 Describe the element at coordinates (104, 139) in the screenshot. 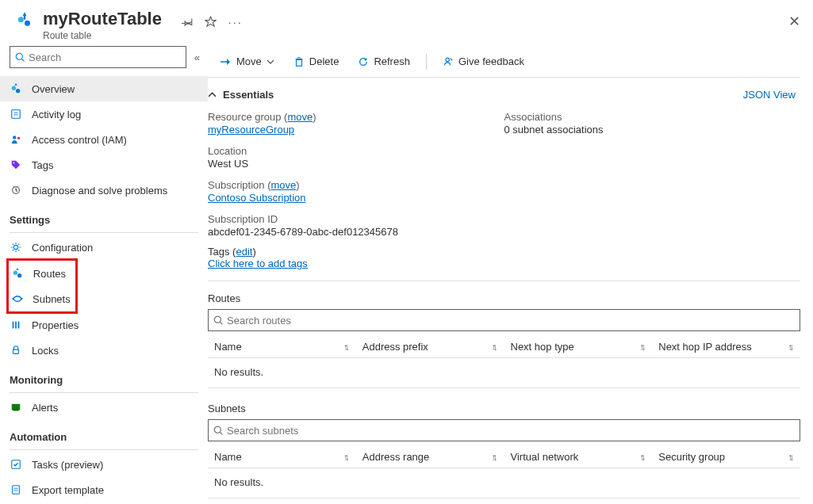

I see `sidebar-item-access-control: Access control (IAM)` at that location.